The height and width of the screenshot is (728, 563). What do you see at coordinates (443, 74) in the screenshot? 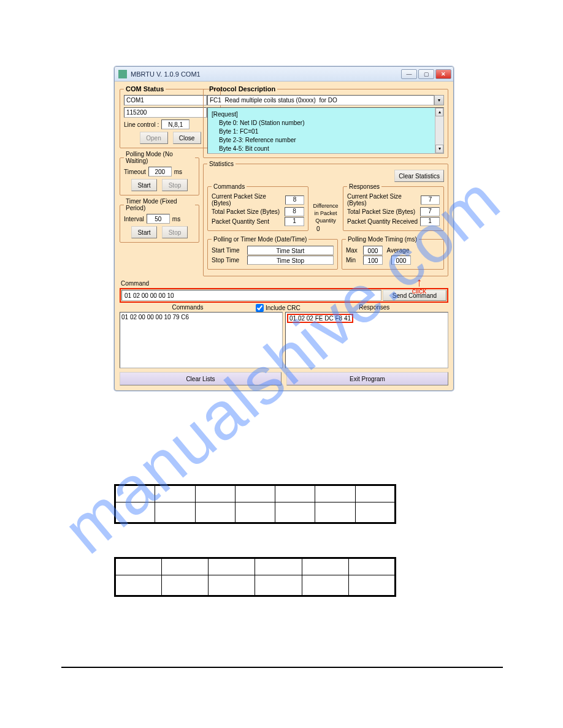
I see `close-button: ✕` at bounding box center [443, 74].